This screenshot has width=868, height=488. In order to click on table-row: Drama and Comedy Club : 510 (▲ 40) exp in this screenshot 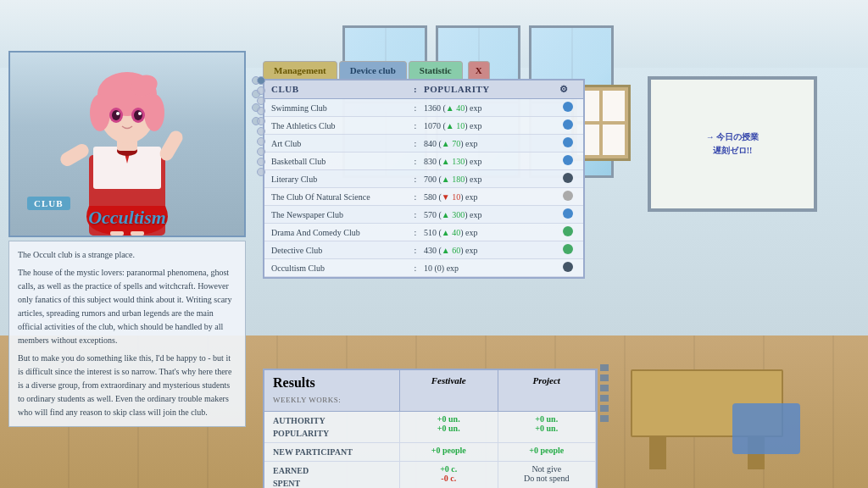, I will do `click(424, 232)`.